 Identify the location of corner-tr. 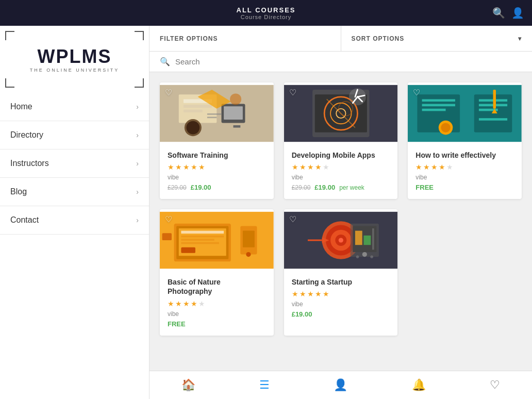
(139, 36).